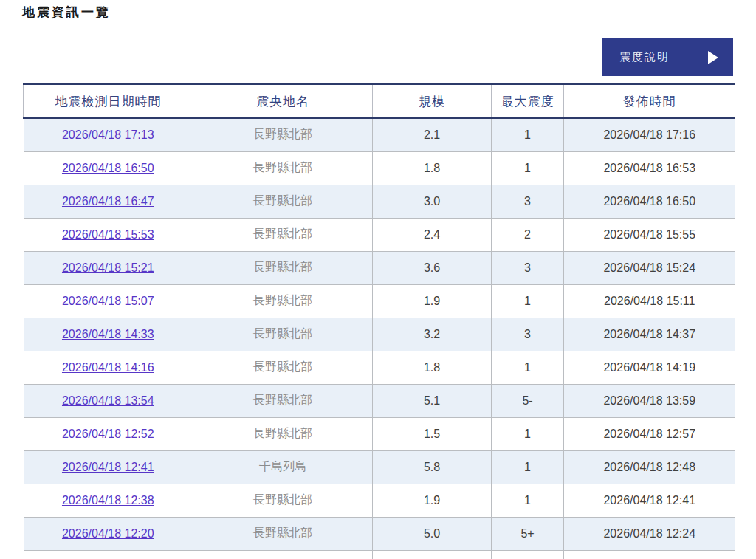 This screenshot has height=559, width=756. What do you see at coordinates (379, 467) in the screenshot?
I see `table-row: 2026/04/18 12:41 千島列島 5.8 1 2026/04/18 1…` at bounding box center [379, 467].